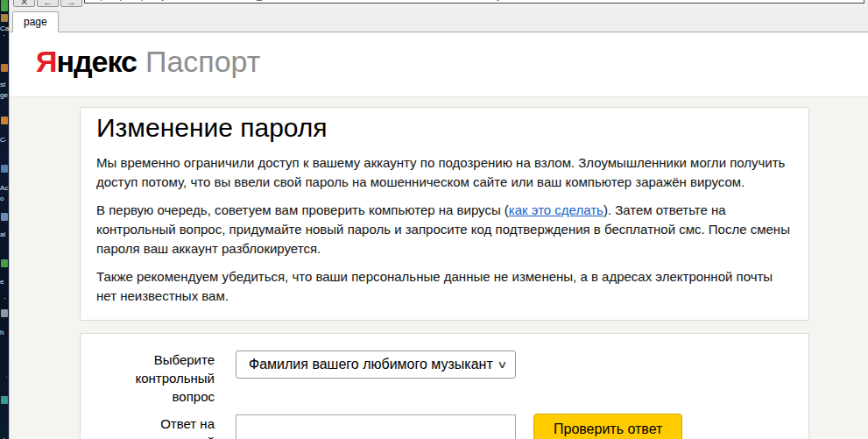 Image resolution: width=868 pixels, height=439 pixels. What do you see at coordinates (439, 65) in the screenshot?
I see `site-header: ЯндексПаспорт` at bounding box center [439, 65].